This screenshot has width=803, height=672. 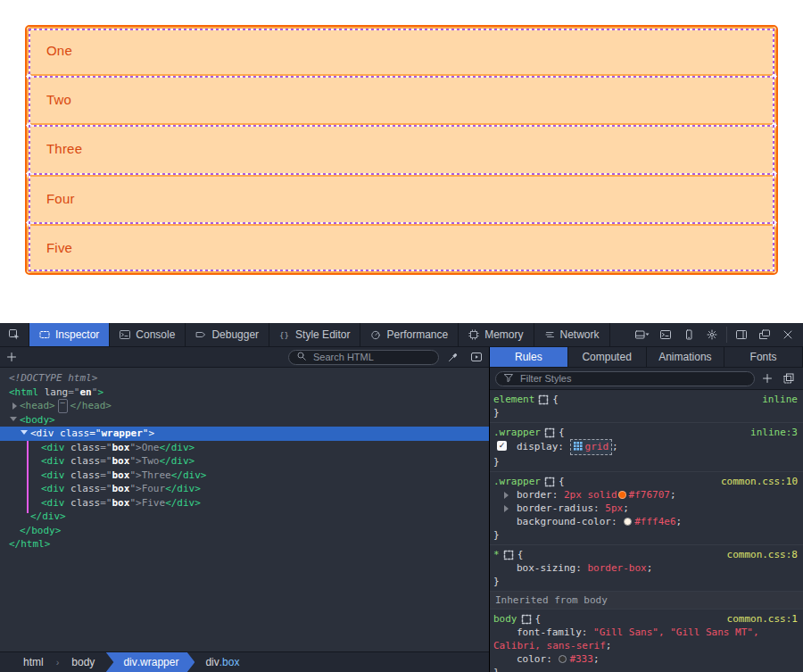 What do you see at coordinates (686, 357) in the screenshot?
I see `sidebar-tab-animations: Animations` at bounding box center [686, 357].